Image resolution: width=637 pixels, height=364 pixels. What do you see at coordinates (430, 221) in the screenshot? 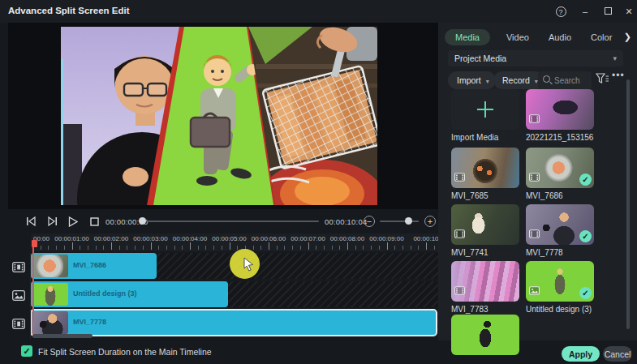
I see `zoom-in-icon: +` at bounding box center [430, 221].